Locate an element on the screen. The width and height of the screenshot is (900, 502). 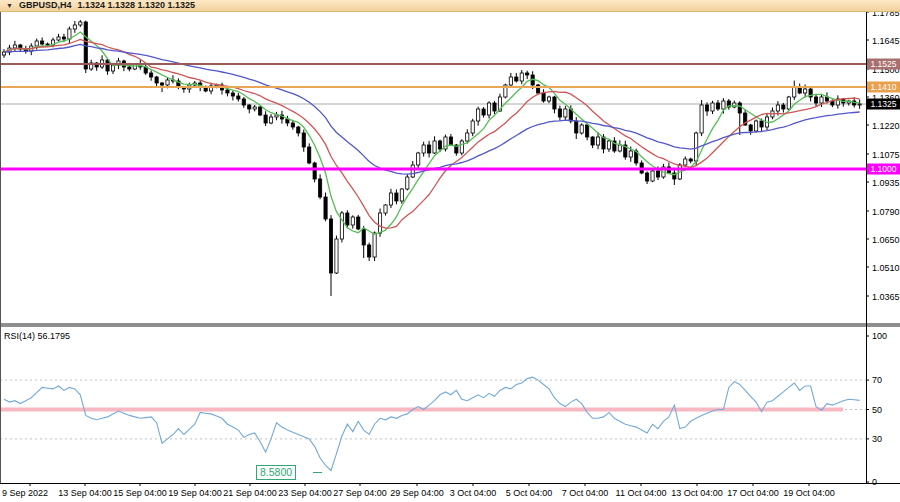
svg-text: 23 Sep 04:00 is located at coordinates (305, 493).